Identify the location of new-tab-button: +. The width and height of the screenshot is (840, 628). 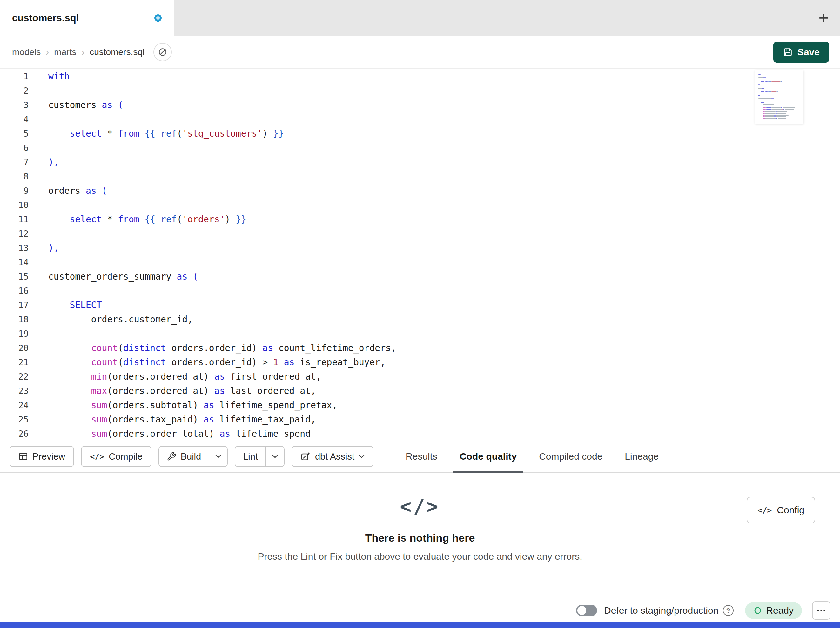
(823, 17).